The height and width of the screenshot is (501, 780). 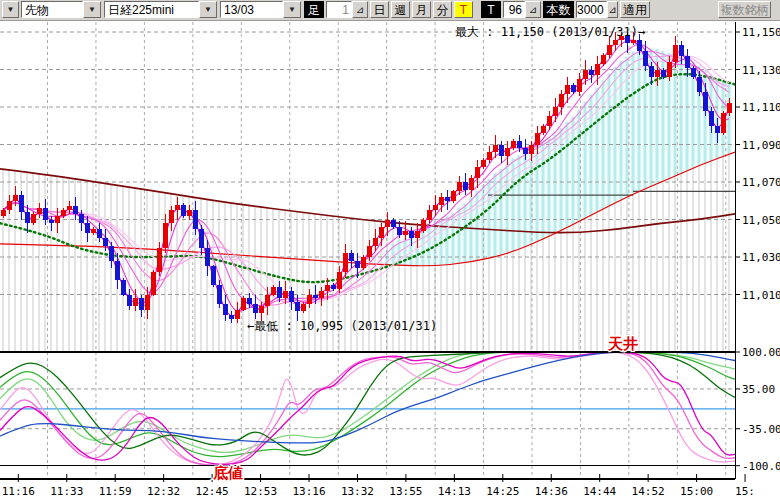 What do you see at coordinates (761, 32) in the screenshot?
I see `svg-text: 11,150` at bounding box center [761, 32].